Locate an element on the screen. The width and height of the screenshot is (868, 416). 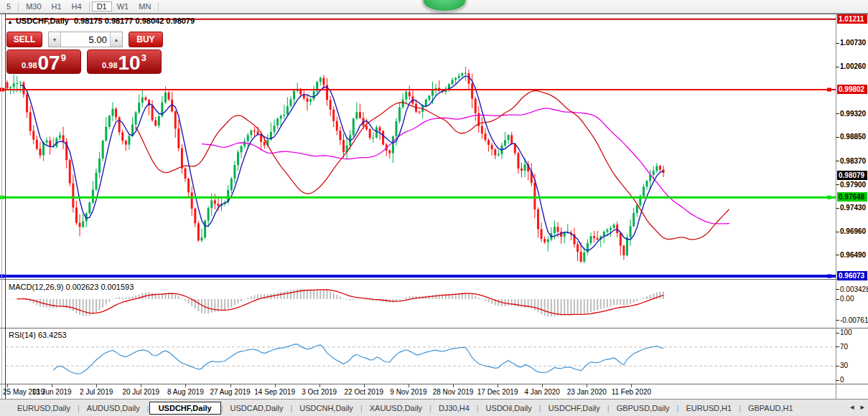
sell-price-pip: 9 is located at coordinates (63, 57).